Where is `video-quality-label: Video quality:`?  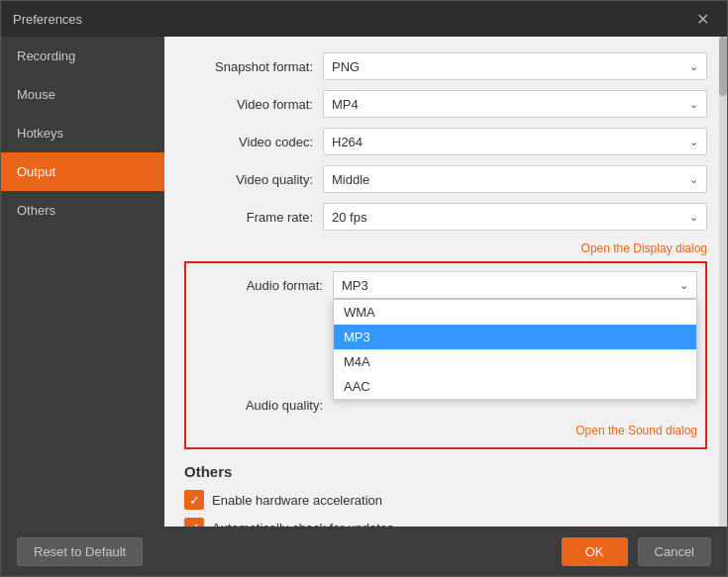 video-quality-label: Video quality: is located at coordinates (254, 180).